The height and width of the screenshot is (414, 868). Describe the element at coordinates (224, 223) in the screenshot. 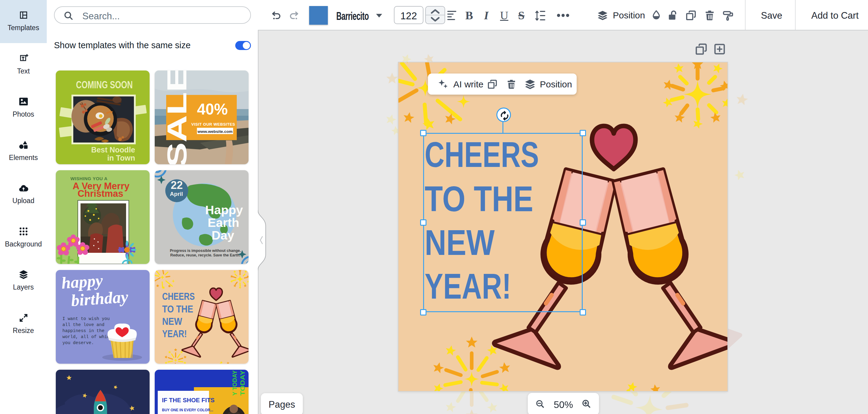

I see `svg-text: Earth` at that location.